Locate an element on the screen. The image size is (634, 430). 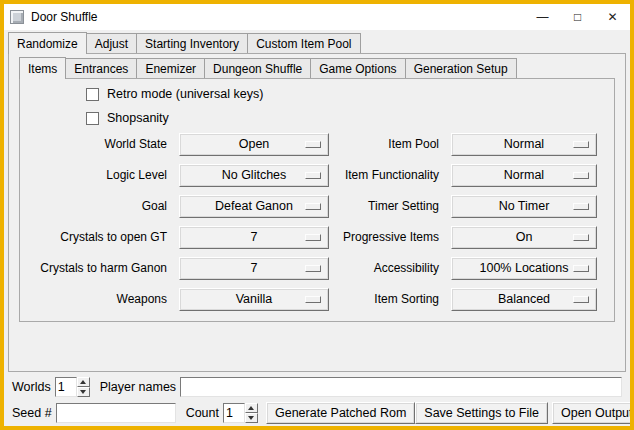
retro-mode-label: Retro mode (universal keys) is located at coordinates (185, 94).